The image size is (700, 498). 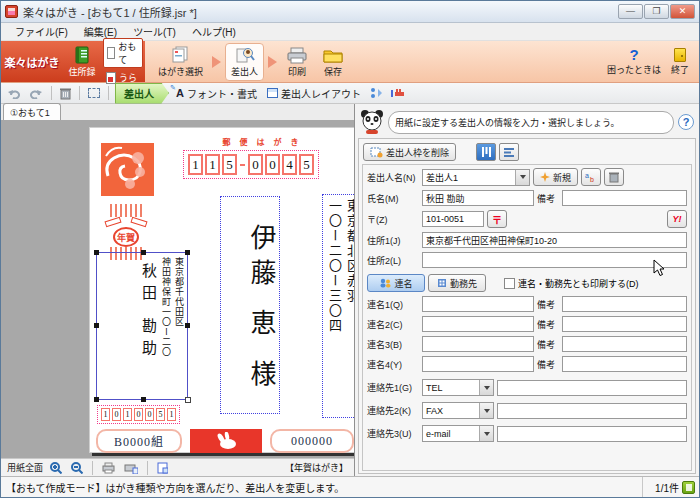 What do you see at coordinates (592, 388) in the screenshot?
I see `contact1-input` at bounding box center [592, 388].